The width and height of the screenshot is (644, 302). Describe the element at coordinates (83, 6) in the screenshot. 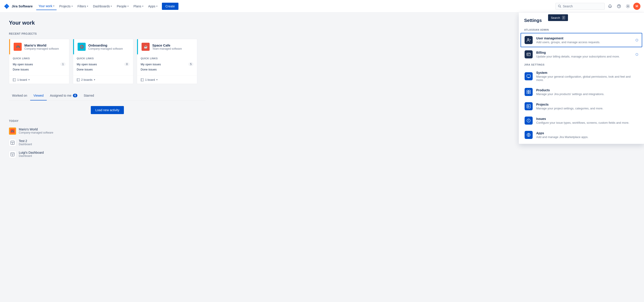

I see `nav-filters: Filters ▾` at that location.